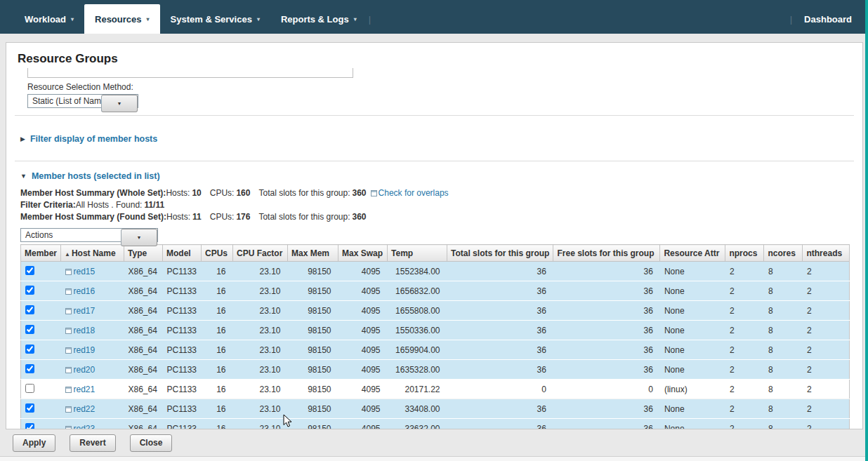 This screenshot has width=868, height=461. What do you see at coordinates (435, 291) in the screenshot?
I see `table-row: red16X86_64PC11331623.109815040951656832…` at bounding box center [435, 291].